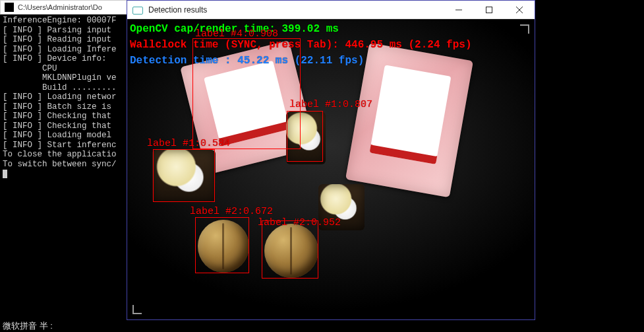 This screenshot has width=644, height=332. Describe the element at coordinates (59, 88) in the screenshot. I see `terminal-line: Build .........` at that location.